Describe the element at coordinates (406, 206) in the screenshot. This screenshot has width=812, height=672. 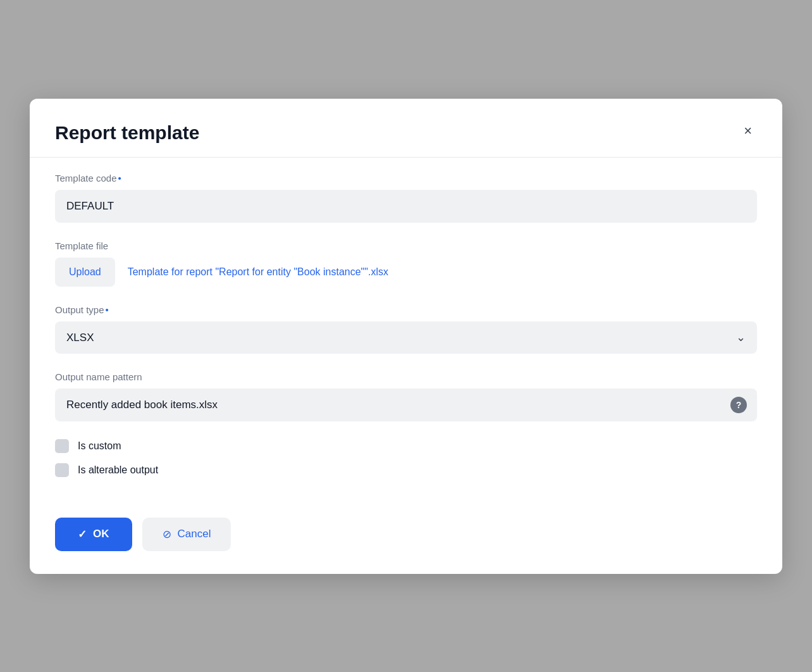
I see `template-code-input` at that location.